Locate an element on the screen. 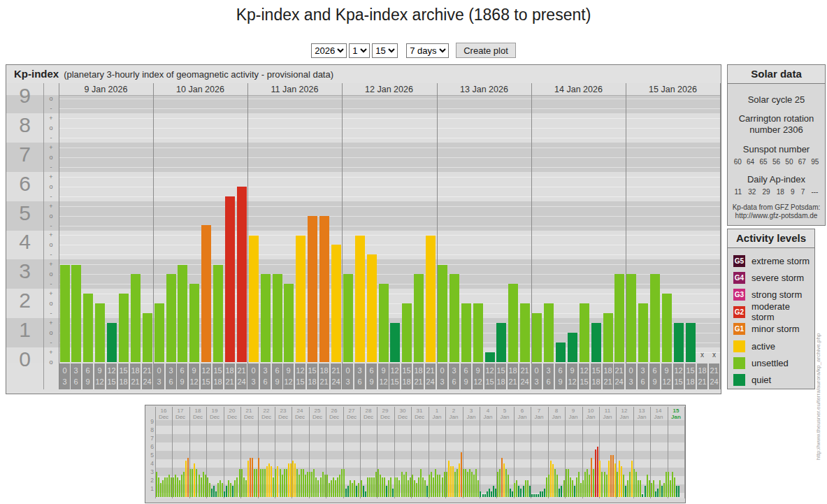 This screenshot has width=827, height=504. g2-level-swatch: G2 is located at coordinates (740, 312).